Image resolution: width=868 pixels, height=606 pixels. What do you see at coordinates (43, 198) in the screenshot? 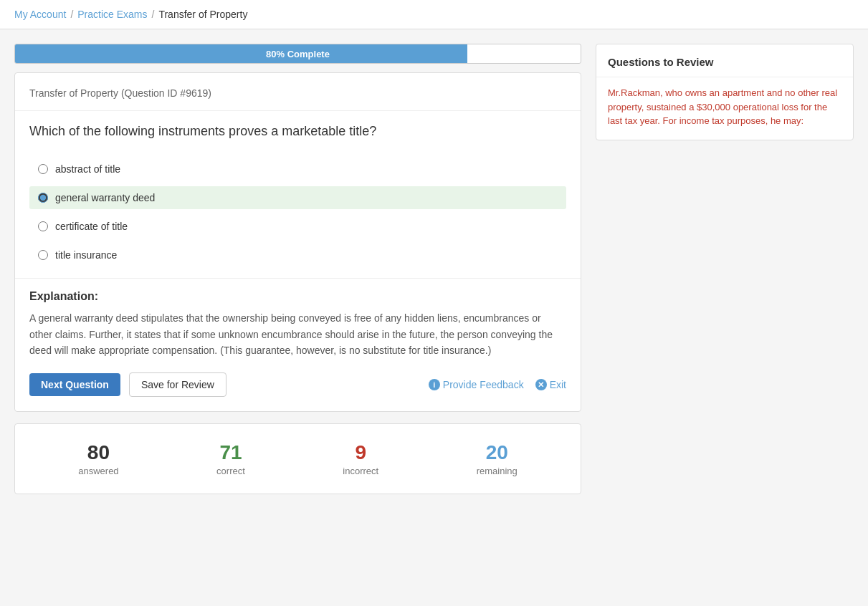
I see `option-2-radio` at bounding box center [43, 198].